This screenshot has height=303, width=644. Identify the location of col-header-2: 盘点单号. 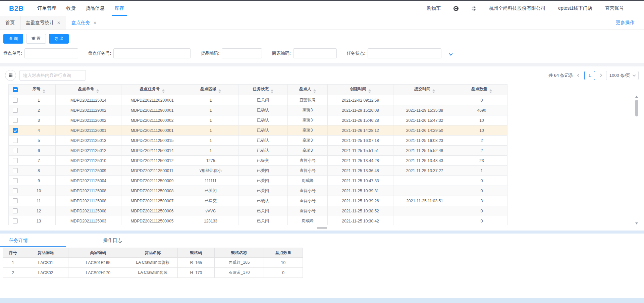
(89, 90).